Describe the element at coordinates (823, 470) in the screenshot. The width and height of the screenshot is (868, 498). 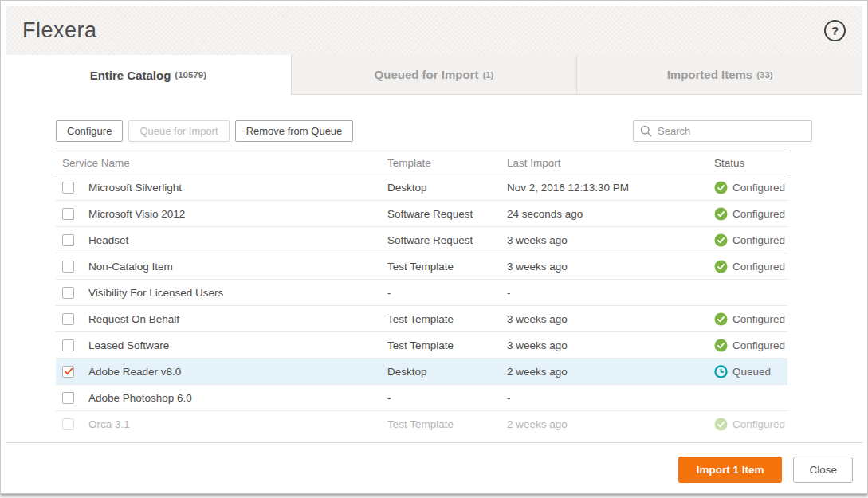
I see `close-button: Close` at that location.